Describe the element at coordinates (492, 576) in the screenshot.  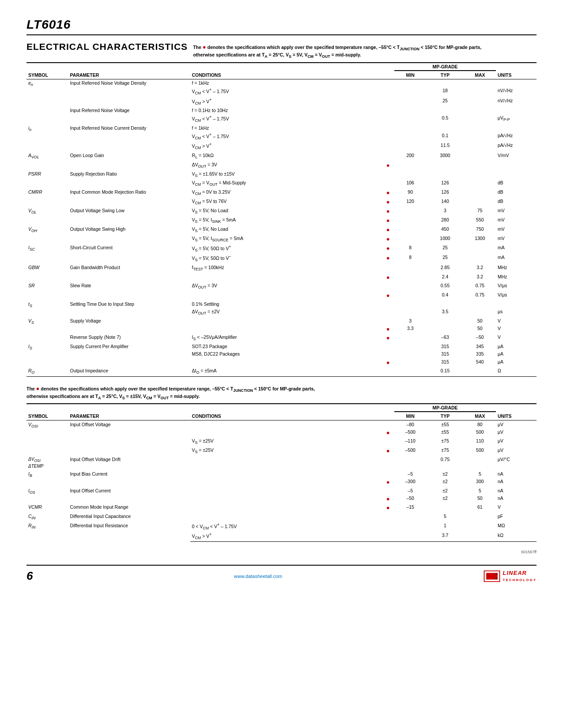
I see `linear-technology-logo-icon` at that location.